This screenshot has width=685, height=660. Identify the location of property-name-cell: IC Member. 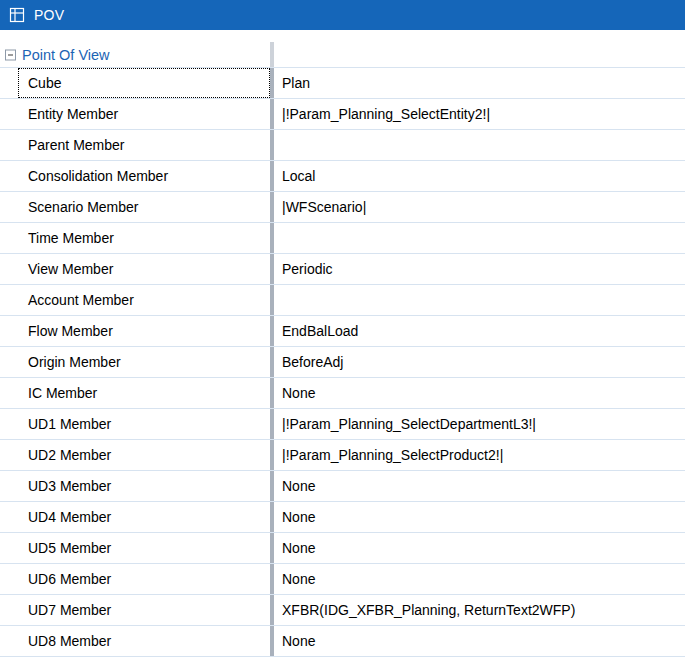
(144, 393).